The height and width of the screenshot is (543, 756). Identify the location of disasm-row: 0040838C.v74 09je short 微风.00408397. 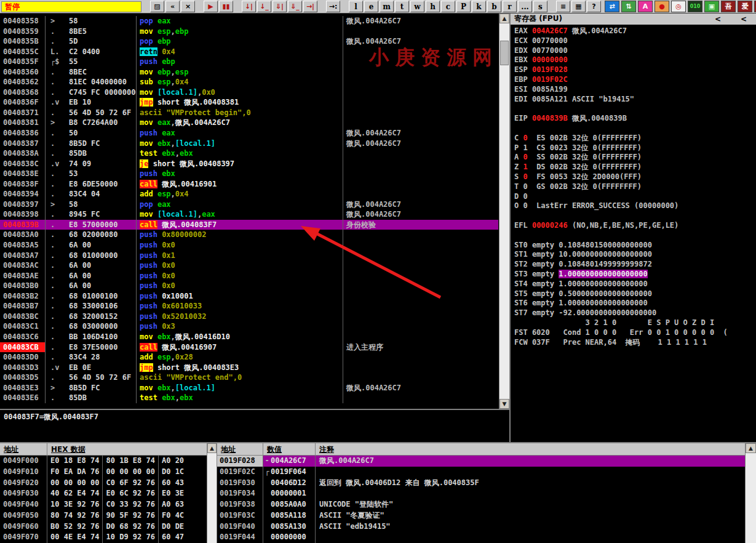
(249, 164).